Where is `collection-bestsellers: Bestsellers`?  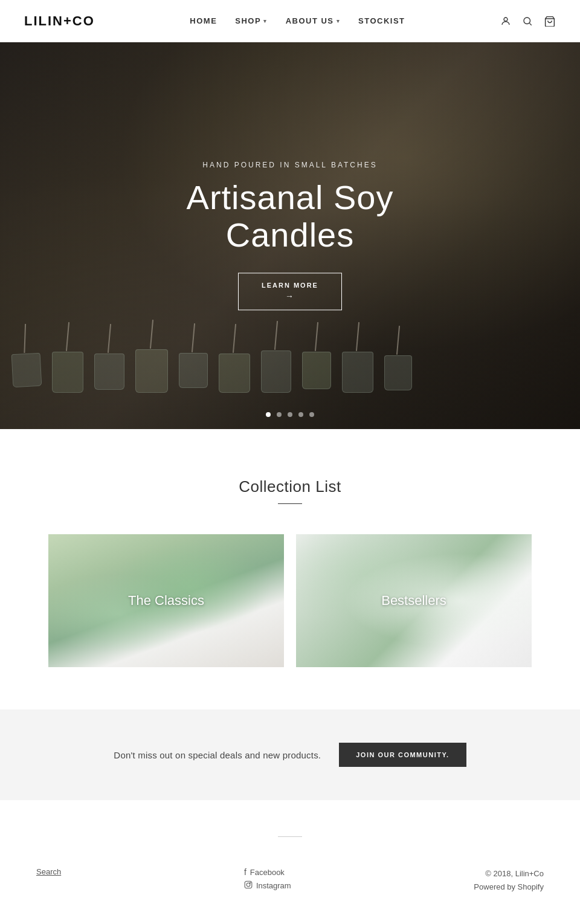
collection-bestsellers: Bestsellers is located at coordinates (414, 601).